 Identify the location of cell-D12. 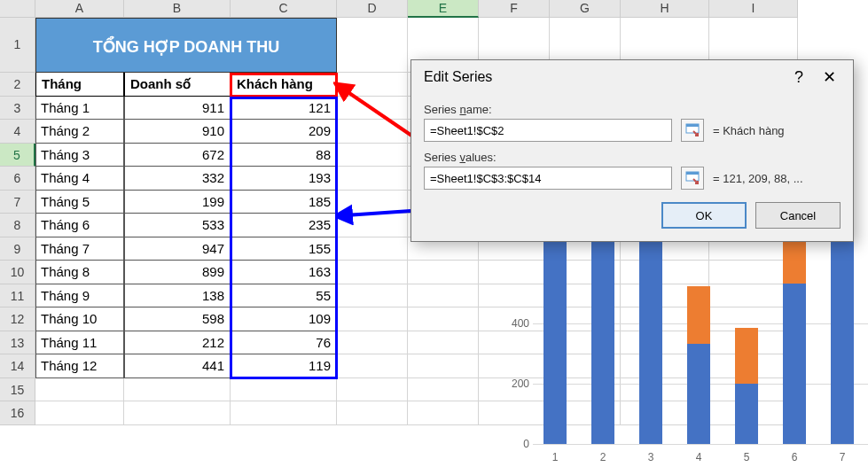
(372, 319).